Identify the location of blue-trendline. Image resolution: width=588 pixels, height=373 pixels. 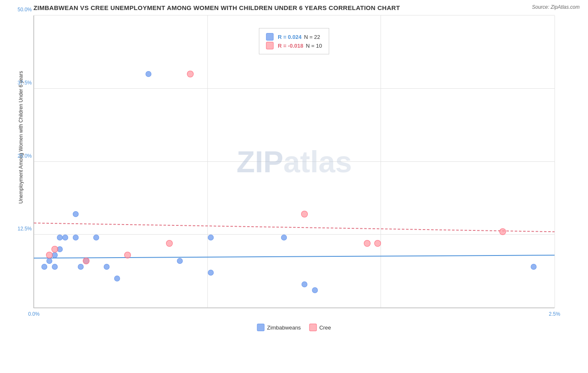
(294, 257).